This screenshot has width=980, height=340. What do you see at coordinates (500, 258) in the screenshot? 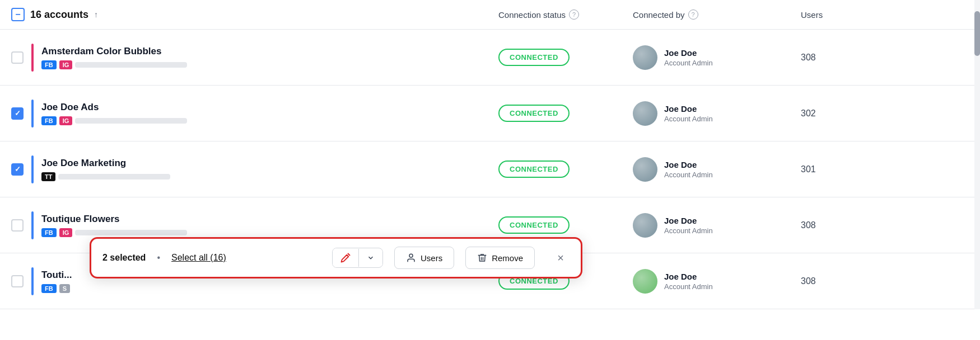
I see `remove-button: Remove` at bounding box center [500, 258].